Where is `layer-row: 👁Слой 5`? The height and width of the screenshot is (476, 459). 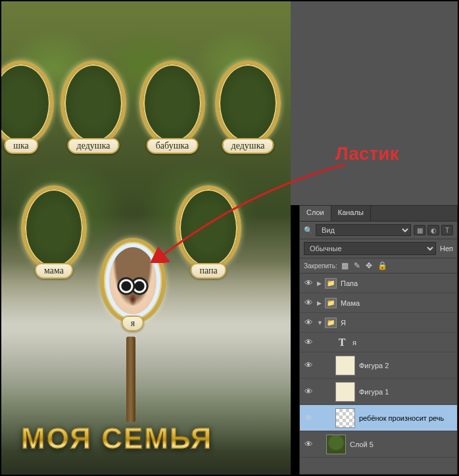
layer-row: 👁Слой 5 is located at coordinates (379, 444).